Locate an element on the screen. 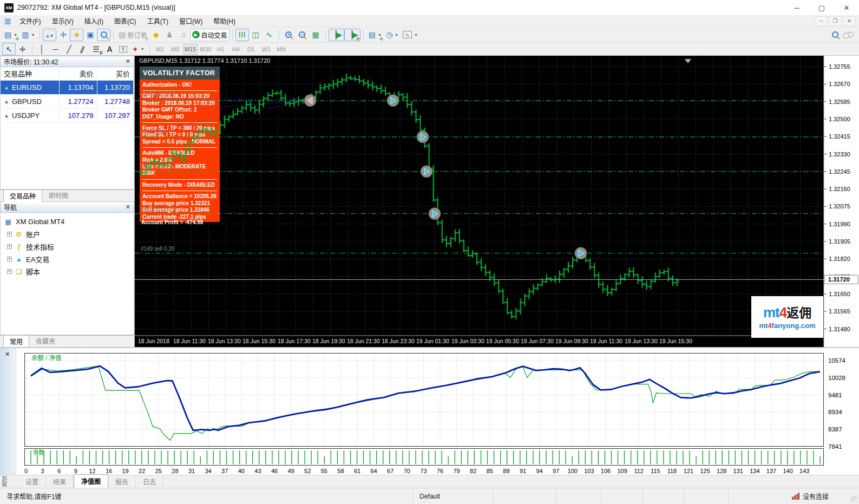 The image size is (859, 504). chart-window-icon: ▥ is located at coordinates (8, 21).